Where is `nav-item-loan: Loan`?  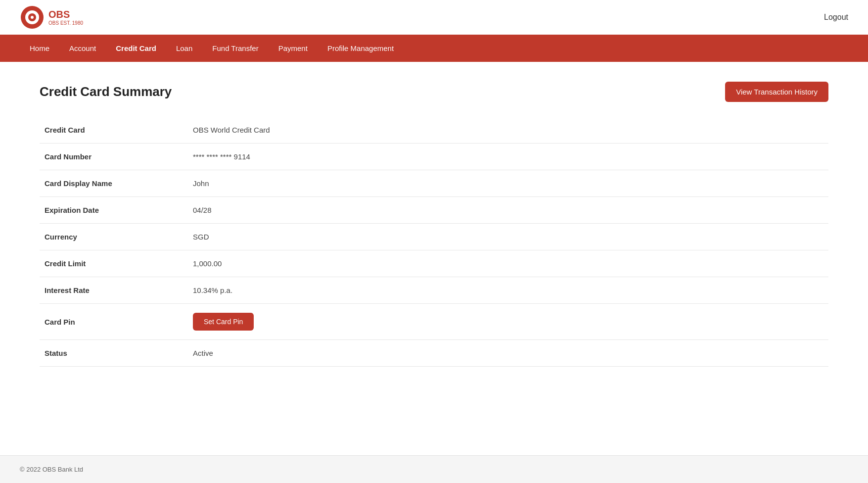
nav-item-loan: Loan is located at coordinates (184, 48).